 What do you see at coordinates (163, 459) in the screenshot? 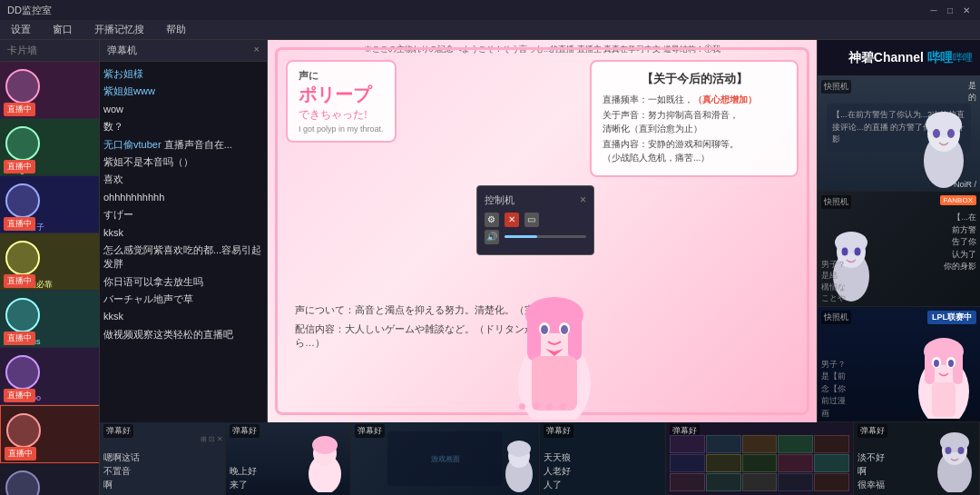
I see `bottom-stream-1: 弹幕好 ⊞⊡✕ 嗯啊这话不置音啊` at bounding box center [163, 459].